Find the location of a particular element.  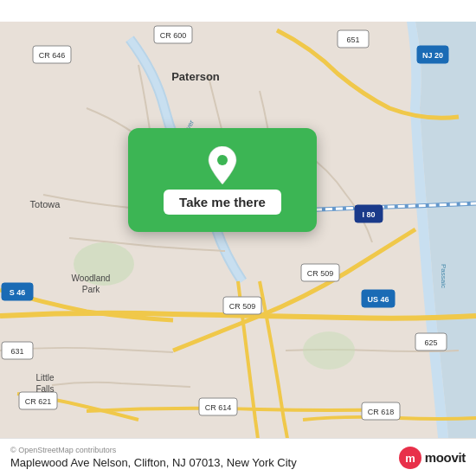

copyright-text: © OpenStreetMap contributors is located at coordinates (201, 450).